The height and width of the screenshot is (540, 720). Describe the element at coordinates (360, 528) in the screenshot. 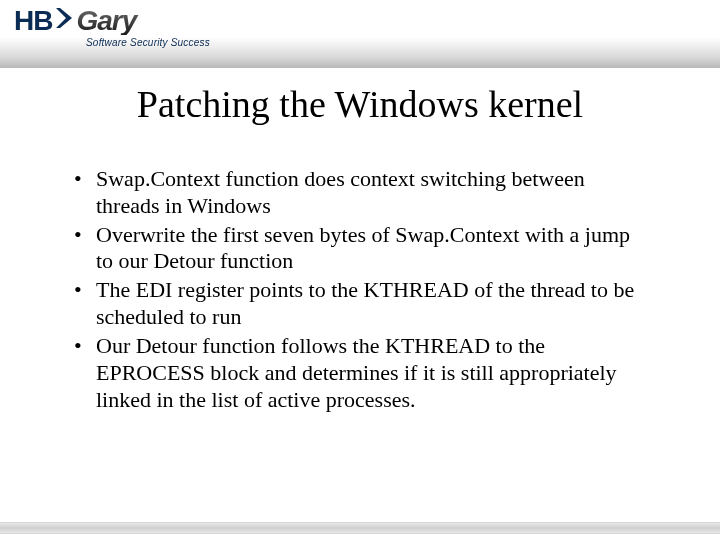

I see `footer-decorative-bar` at that location.